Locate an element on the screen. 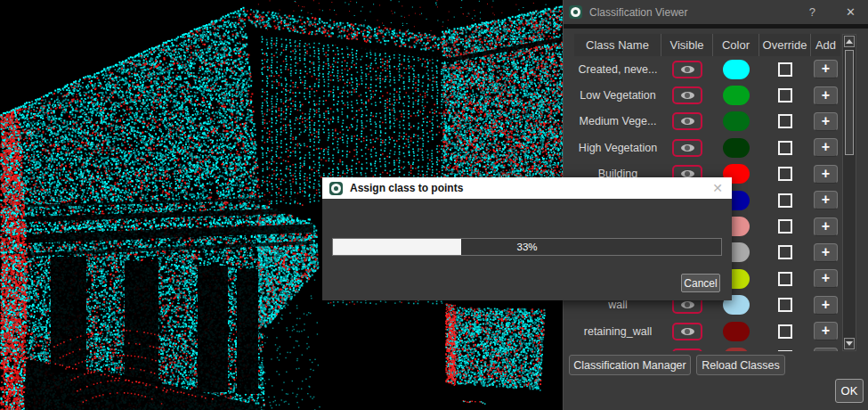  class-name-label: Low Vegetation is located at coordinates (618, 95).